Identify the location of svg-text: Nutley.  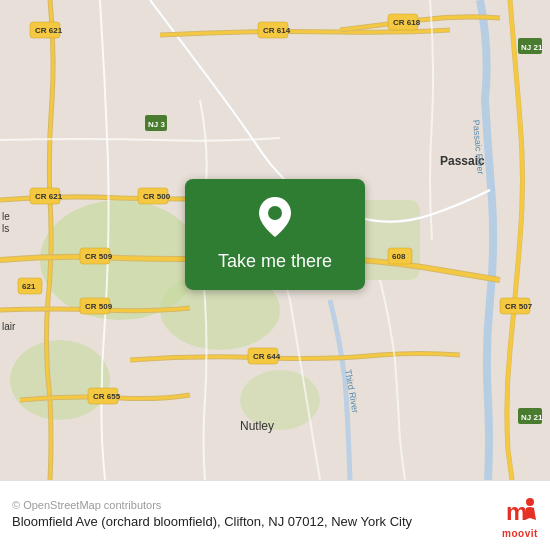
(257, 426).